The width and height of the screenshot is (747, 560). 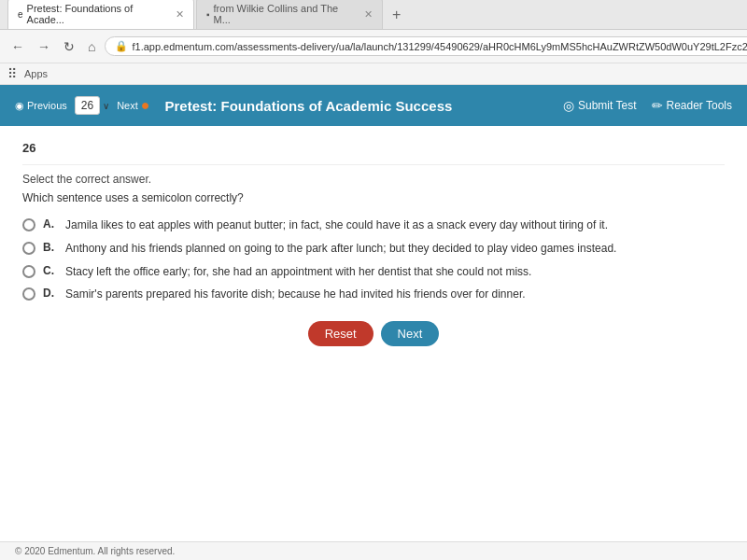 What do you see at coordinates (97, 14) in the screenshot?
I see `tab-label-1: Pretest: Foundations of Acade...` at bounding box center [97, 14].